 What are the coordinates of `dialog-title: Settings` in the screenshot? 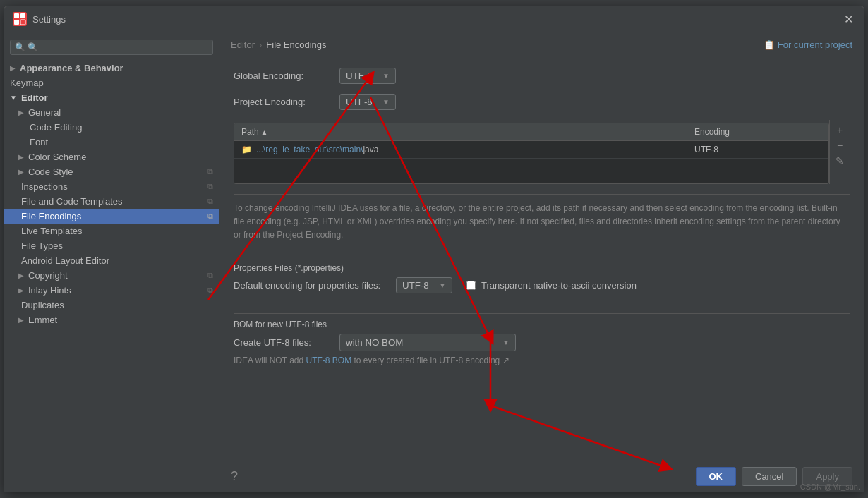 It's located at (49, 20).